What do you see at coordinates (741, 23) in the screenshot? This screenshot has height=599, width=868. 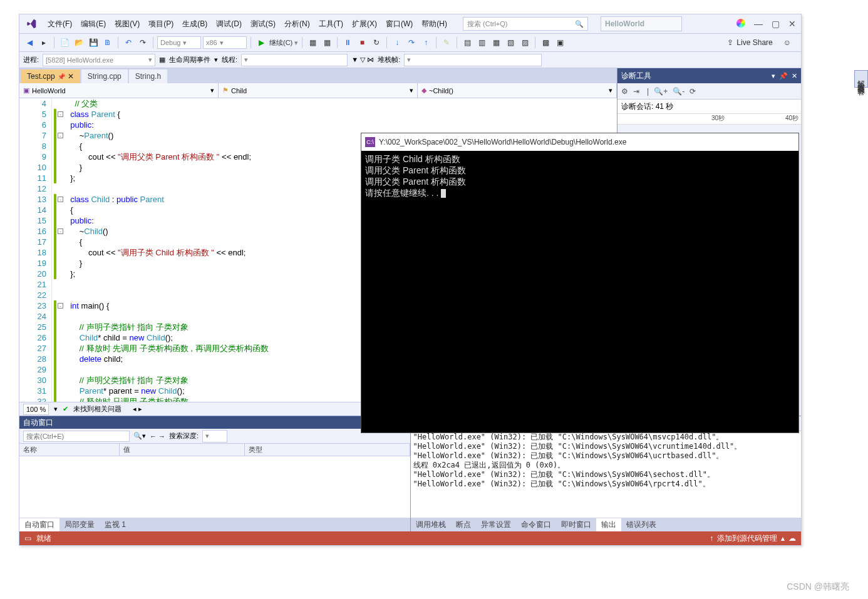 I see `account-icon` at bounding box center [741, 23].